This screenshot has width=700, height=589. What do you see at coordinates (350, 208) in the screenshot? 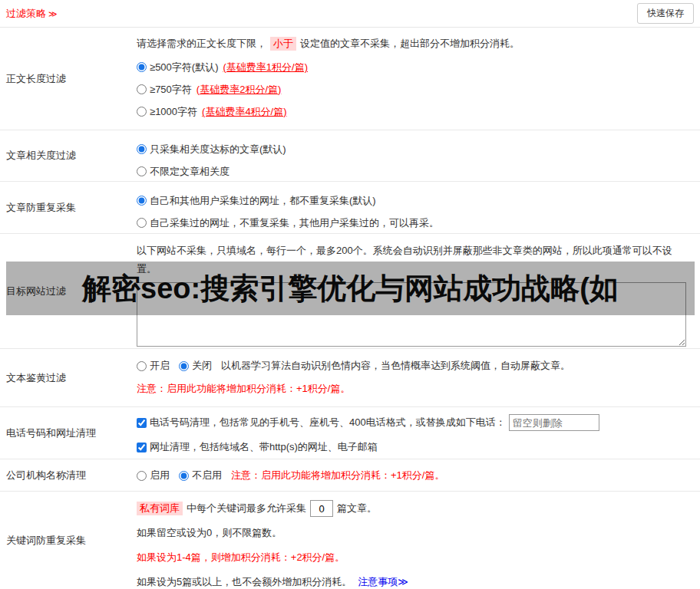
I see `row-dedup-filter: 文章防重复采集 自己和其他用户采集过的网址，都不重复采集(默认) 自己采集过的网…` at bounding box center [350, 208].